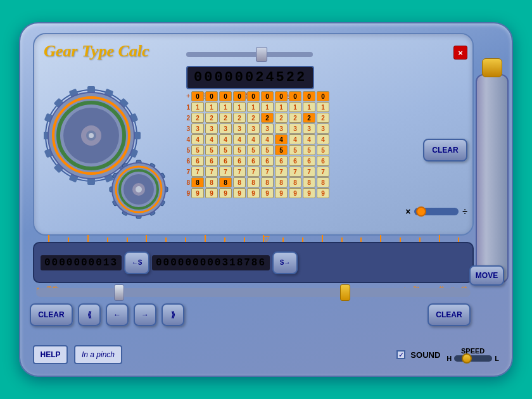 The image size is (532, 399). Describe the element at coordinates (262, 54) in the screenshot. I see `top-slider-thumb` at that location.